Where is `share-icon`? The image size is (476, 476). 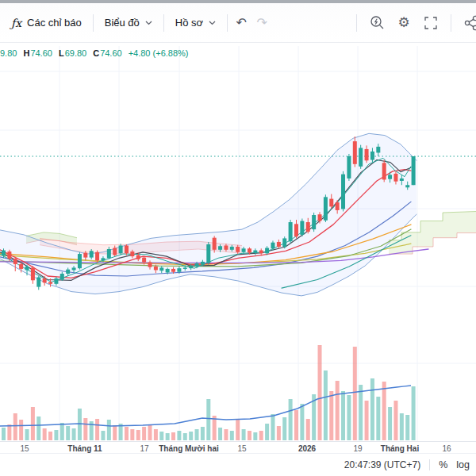
share-icon is located at coordinates (470, 23).